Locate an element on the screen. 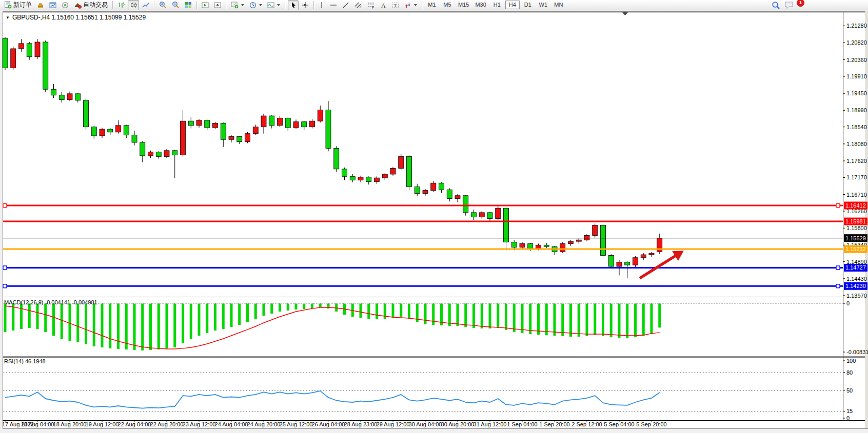 The image size is (868, 433). symbol-dropdown-icon: ▼ is located at coordinates (8, 17).